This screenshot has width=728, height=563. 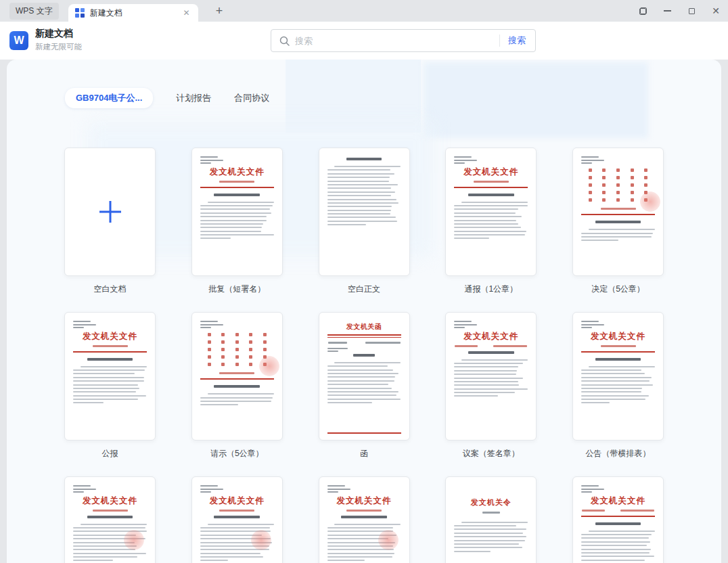 I want to click on close-icon: ✕, so click(x=716, y=11).